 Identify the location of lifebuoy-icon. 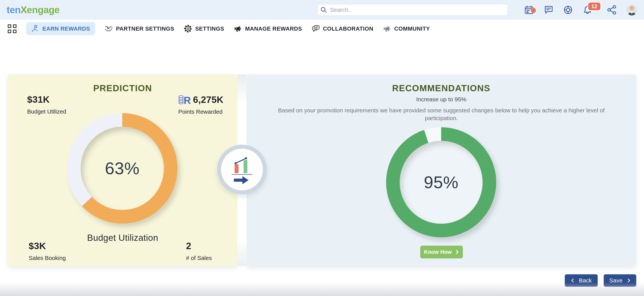
(568, 10).